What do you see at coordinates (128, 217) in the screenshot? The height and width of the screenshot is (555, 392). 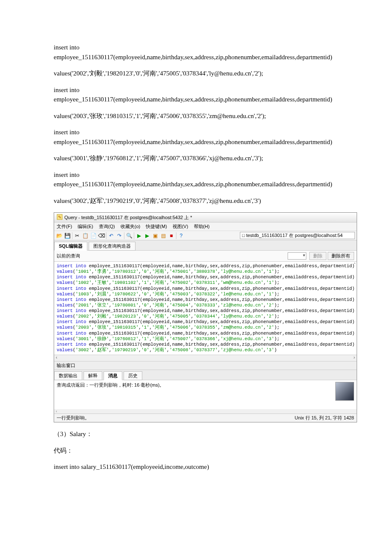 I see `window-title: Query - testdb_1511630117 在 postgres@loc…` at bounding box center [128, 217].